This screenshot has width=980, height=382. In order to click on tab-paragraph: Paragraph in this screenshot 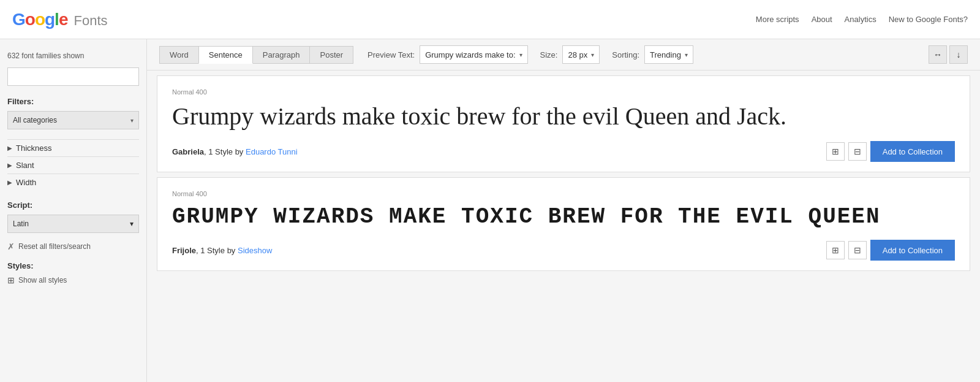, I will do `click(282, 55)`.